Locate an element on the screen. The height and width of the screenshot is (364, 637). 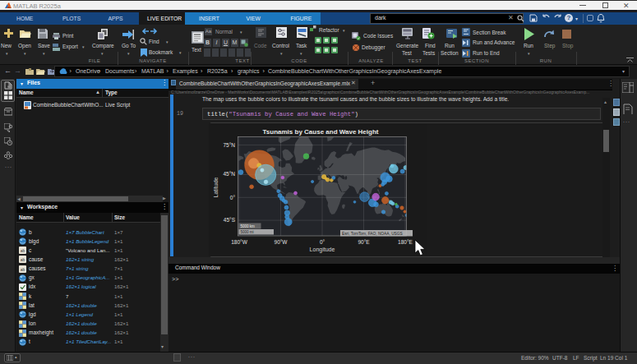
svg-text: Longitude is located at coordinates (322, 250).